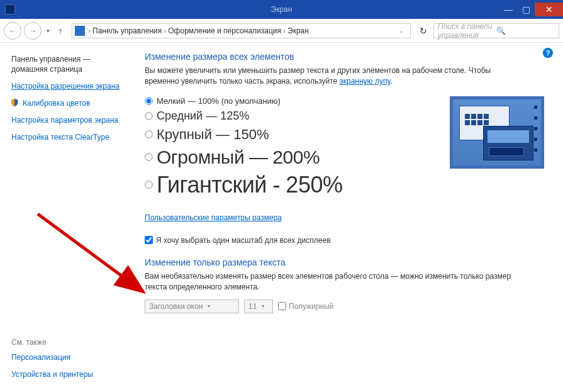 The image size is (563, 392). What do you see at coordinates (192, 306) in the screenshot?
I see `element-combo: Заголовки окон▾` at bounding box center [192, 306].